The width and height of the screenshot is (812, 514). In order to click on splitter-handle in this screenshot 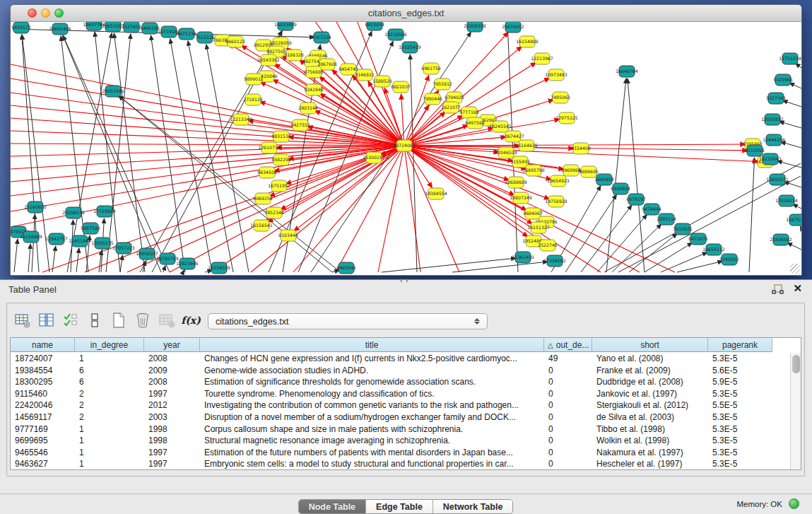, I will do `click(404, 280)`.